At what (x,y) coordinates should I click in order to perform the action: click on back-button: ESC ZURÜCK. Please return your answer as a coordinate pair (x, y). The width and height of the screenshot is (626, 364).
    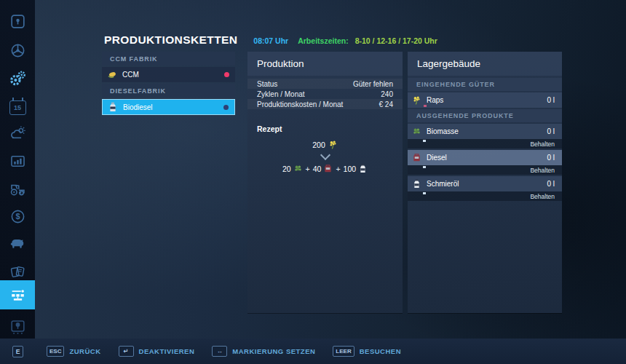
    Looking at the image, I should click on (74, 351).